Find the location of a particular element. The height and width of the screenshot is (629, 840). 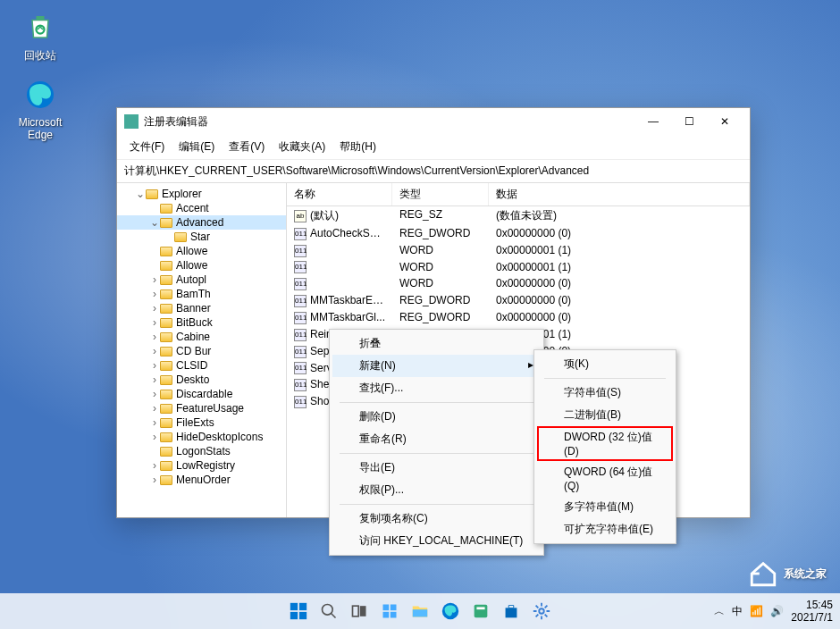

menu-help: 帮助(H) is located at coordinates (357, 147).